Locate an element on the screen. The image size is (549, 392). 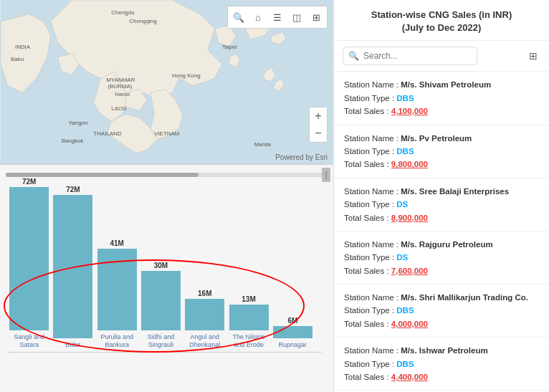
station-name-value: M/s. Pv Petroleum is located at coordinates (436, 138).